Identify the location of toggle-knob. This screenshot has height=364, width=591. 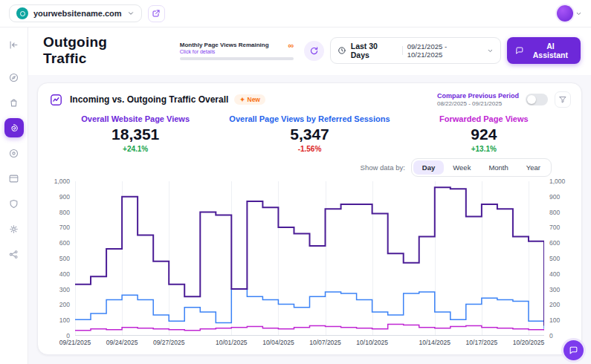
(532, 100).